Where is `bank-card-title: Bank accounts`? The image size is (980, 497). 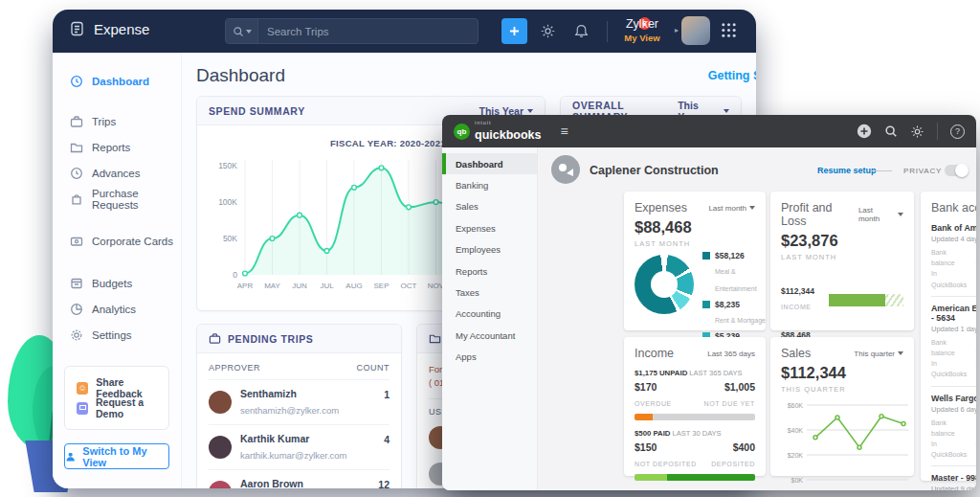 bank-card-title: Bank accounts is located at coordinates (953, 208).